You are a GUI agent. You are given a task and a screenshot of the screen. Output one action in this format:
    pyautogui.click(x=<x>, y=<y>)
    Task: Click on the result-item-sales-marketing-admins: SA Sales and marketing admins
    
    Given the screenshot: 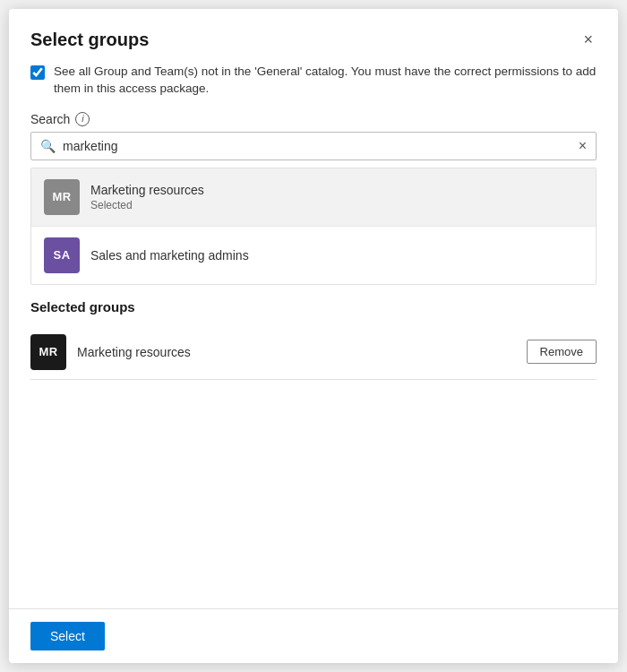 What is the action you would take?
    pyautogui.click(x=314, y=255)
    